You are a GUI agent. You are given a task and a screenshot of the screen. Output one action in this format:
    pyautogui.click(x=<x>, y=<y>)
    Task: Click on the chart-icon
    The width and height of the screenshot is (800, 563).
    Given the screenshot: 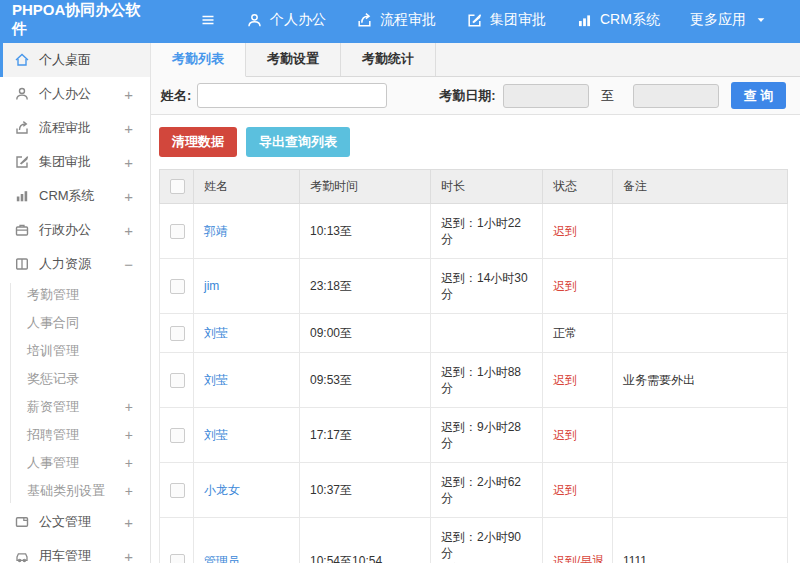 What is the action you would take?
    pyautogui.click(x=584, y=20)
    